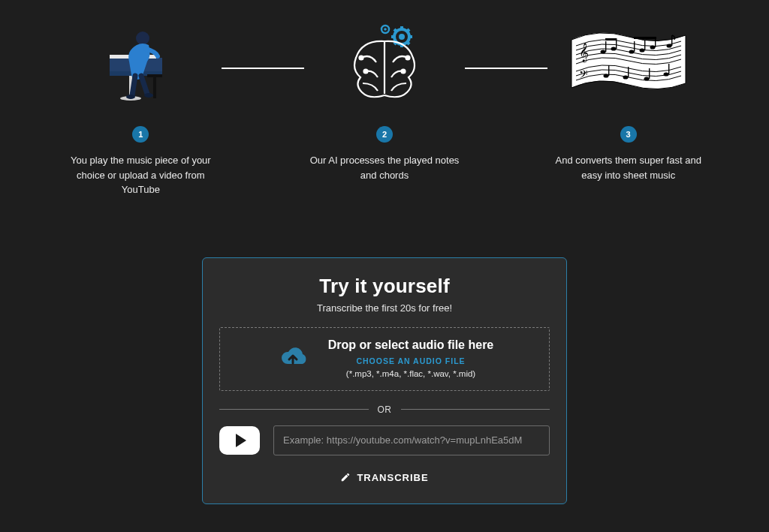 This screenshot has width=769, height=532. Describe the element at coordinates (412, 374) in the screenshot. I see `supported-extensions: (*.mp3, *.m4a, *.flac, *.wav, *.mid)` at that location.